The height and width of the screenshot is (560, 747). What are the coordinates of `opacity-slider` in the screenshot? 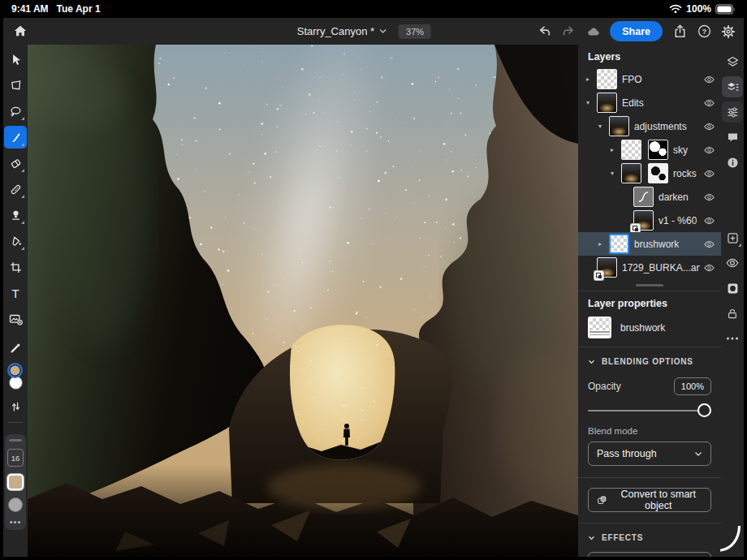 It's located at (650, 411).